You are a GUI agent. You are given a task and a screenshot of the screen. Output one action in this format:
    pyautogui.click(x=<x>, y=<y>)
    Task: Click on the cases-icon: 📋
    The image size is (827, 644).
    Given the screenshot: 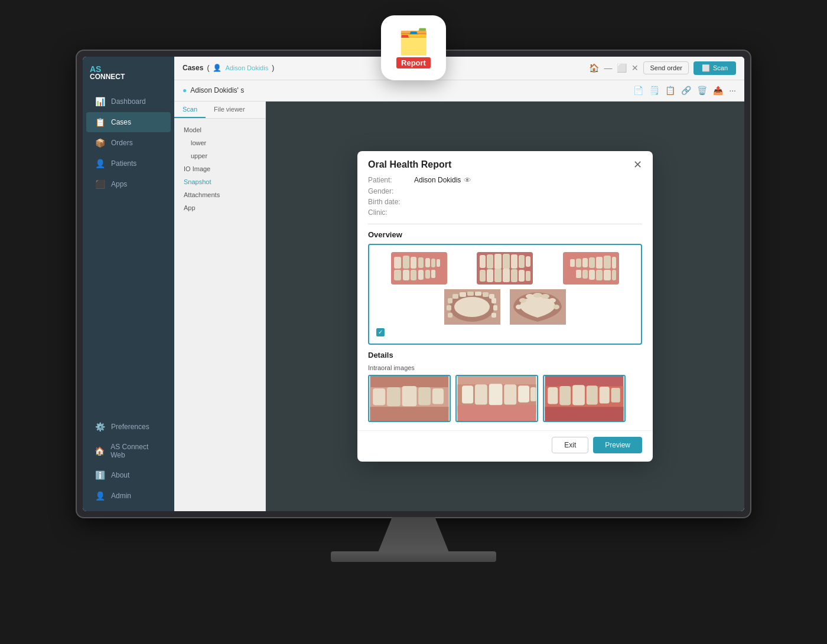 What is the action you would take?
    pyautogui.click(x=100, y=122)
    